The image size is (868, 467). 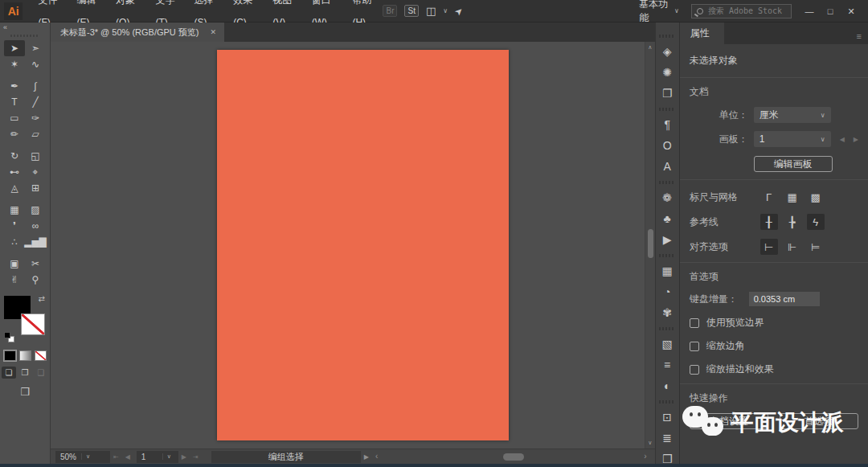 I want to click on scroll-down-icon: ∨, so click(x=650, y=443).